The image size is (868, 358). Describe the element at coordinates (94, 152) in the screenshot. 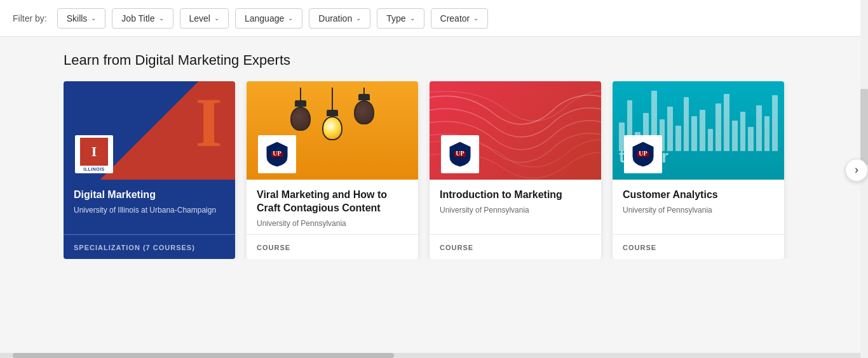

I see `illinois-i-letter: I` at that location.